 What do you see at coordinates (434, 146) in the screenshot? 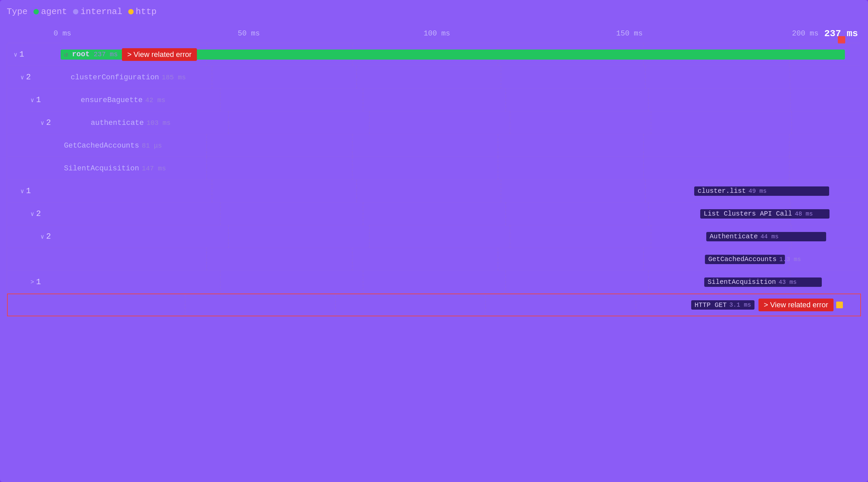
I see `row-getcached-top: GetCachedAccounts 81 μs` at bounding box center [434, 146].